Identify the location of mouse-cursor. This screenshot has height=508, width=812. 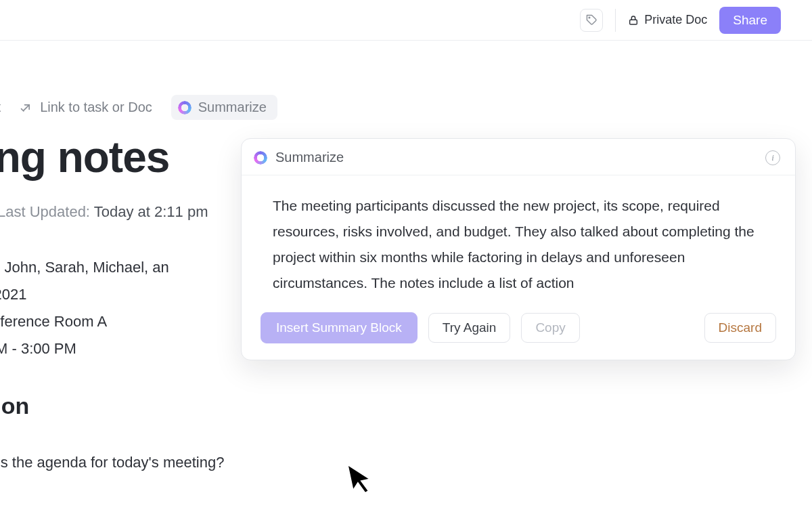
(362, 478).